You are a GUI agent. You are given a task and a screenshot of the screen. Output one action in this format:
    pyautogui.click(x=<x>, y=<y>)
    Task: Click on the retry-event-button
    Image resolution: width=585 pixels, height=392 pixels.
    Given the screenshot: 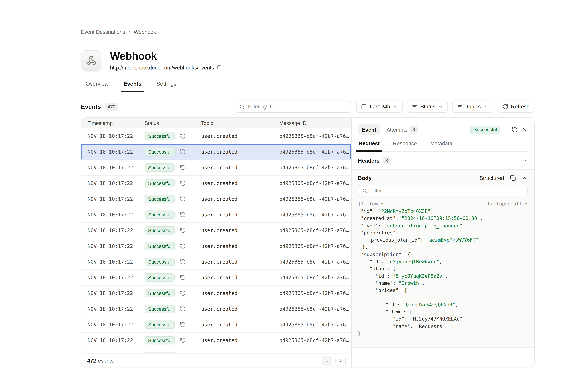 What is the action you would take?
    pyautogui.click(x=515, y=130)
    